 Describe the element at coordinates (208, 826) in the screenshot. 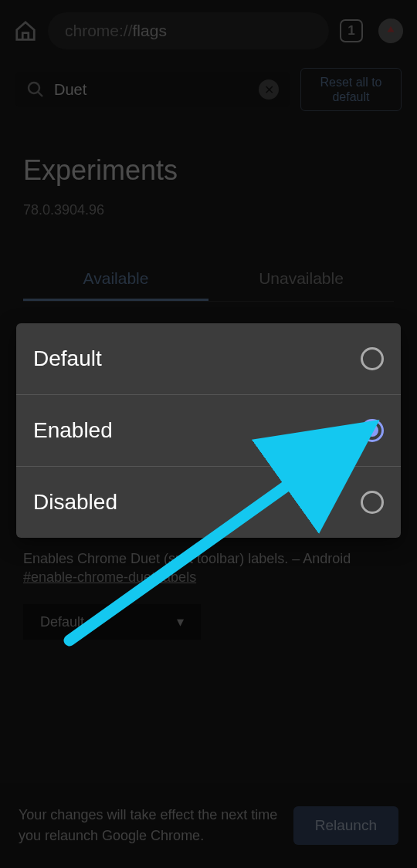

I see `relaunch-bar: Your changes will take effect the next t…` at that location.